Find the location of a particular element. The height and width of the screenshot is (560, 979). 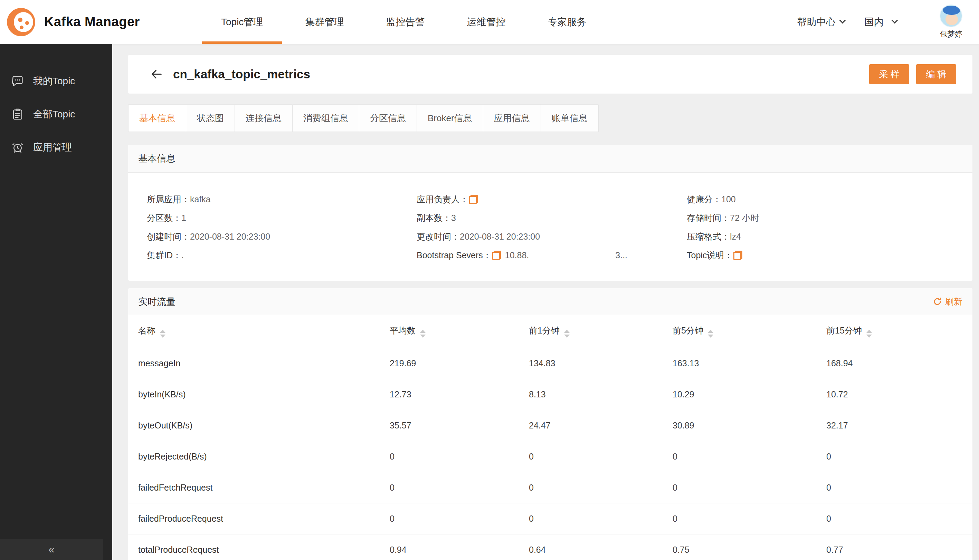

table-row: messageIn219.69134.83163.13168.94 is located at coordinates (550, 363).